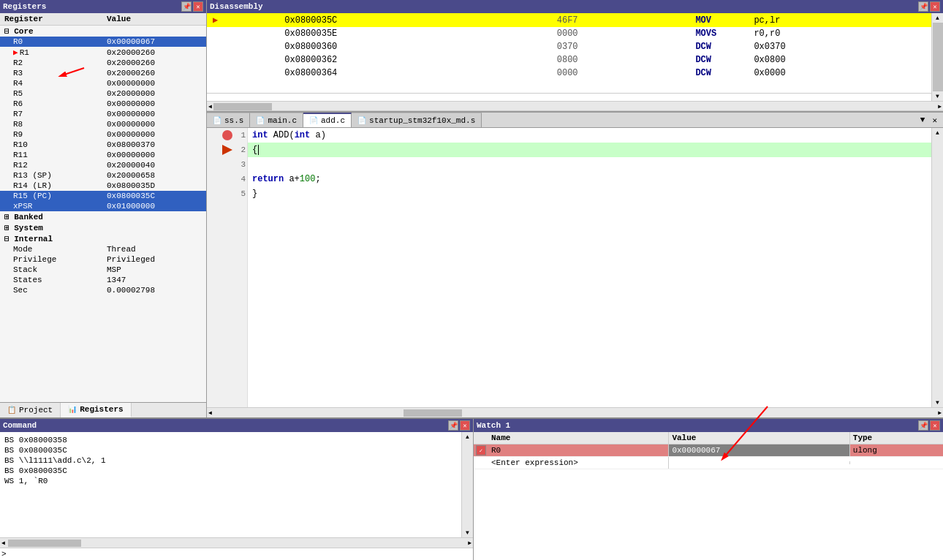  I want to click on reg-value-5: 0x00000000, so click(154, 83).